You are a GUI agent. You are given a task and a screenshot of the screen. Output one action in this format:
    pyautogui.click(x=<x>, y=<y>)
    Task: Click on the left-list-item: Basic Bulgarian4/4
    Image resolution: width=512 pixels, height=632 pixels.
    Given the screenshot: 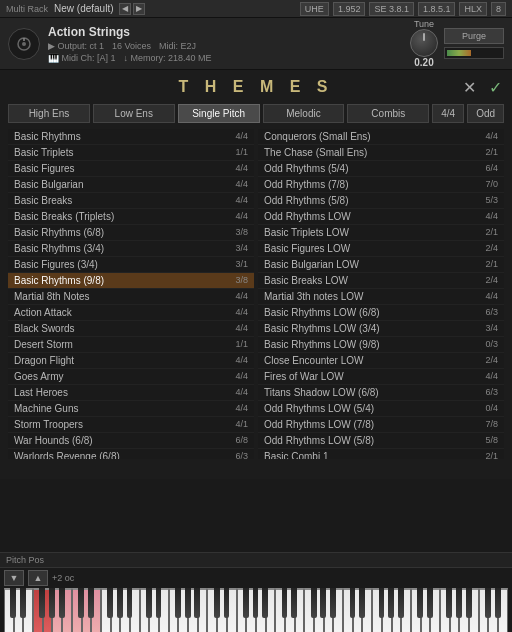 What is the action you would take?
    pyautogui.click(x=131, y=185)
    